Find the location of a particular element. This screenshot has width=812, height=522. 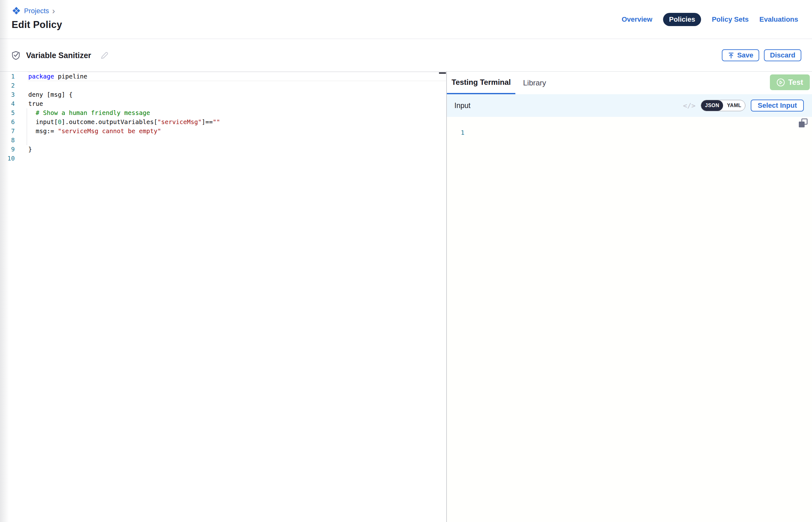

projects-icon: ❖ is located at coordinates (16, 11).